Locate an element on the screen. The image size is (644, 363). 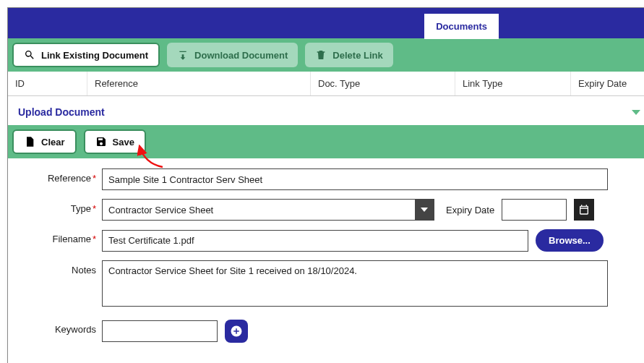
save-label: Save is located at coordinates (124, 142).